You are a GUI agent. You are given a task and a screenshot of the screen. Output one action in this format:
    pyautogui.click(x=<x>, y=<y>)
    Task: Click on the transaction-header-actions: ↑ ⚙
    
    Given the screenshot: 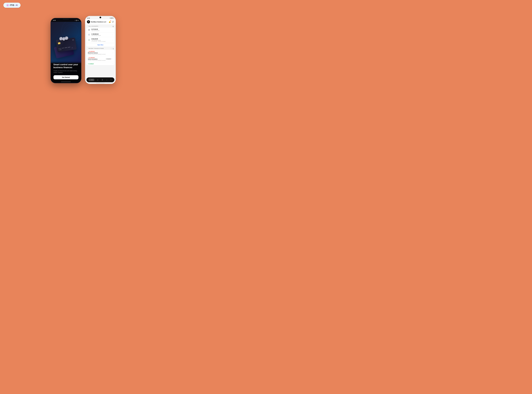 What is the action you would take?
    pyautogui.click(x=112, y=49)
    